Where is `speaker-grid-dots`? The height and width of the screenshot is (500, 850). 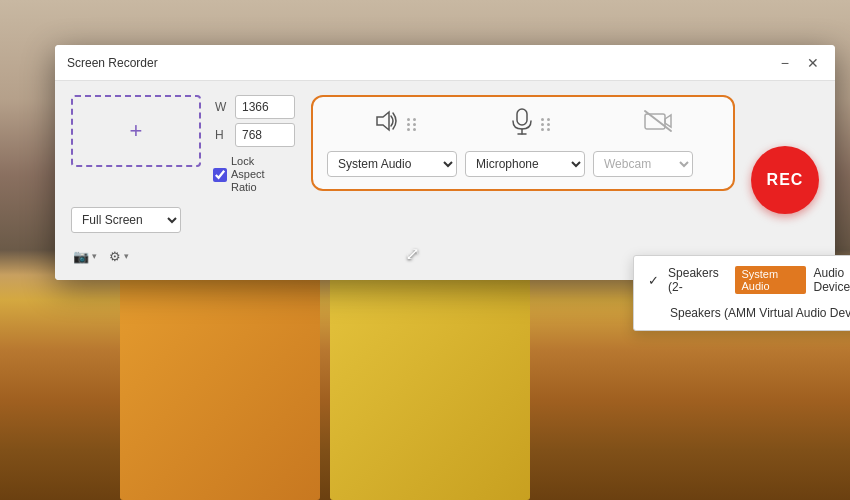
speaker-grid-dots is located at coordinates (412, 124).